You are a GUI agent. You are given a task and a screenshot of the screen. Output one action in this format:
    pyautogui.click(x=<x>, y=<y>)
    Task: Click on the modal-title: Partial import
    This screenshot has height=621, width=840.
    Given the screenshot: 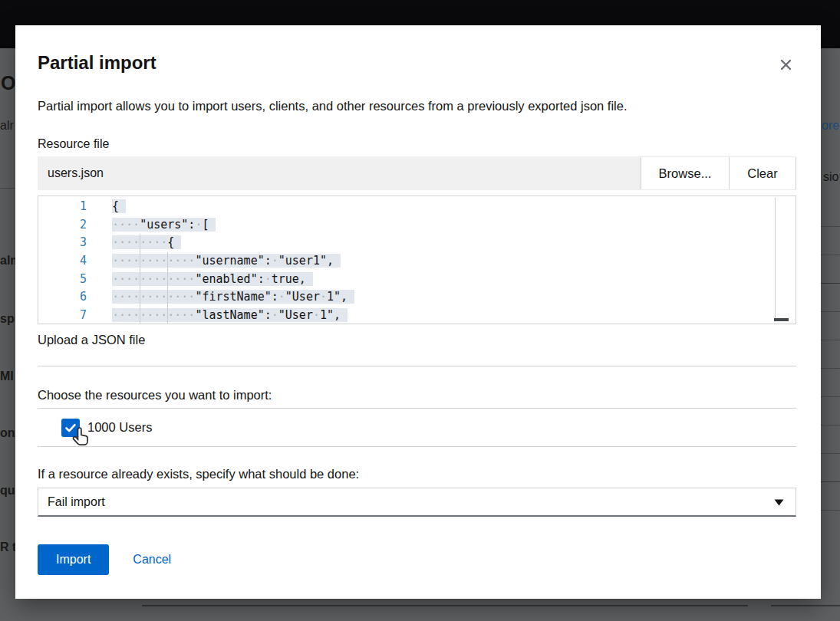 What is the action you would take?
    pyautogui.click(x=97, y=63)
    